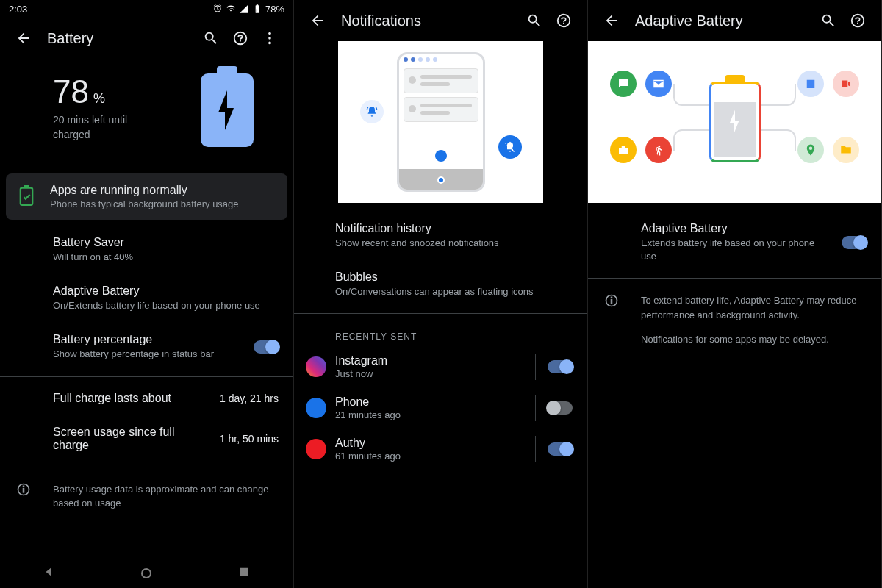  What do you see at coordinates (441, 408) in the screenshot?
I see `recently-sent-list: InstagramJust nowPhone21 minutes agoAuth…` at bounding box center [441, 408].